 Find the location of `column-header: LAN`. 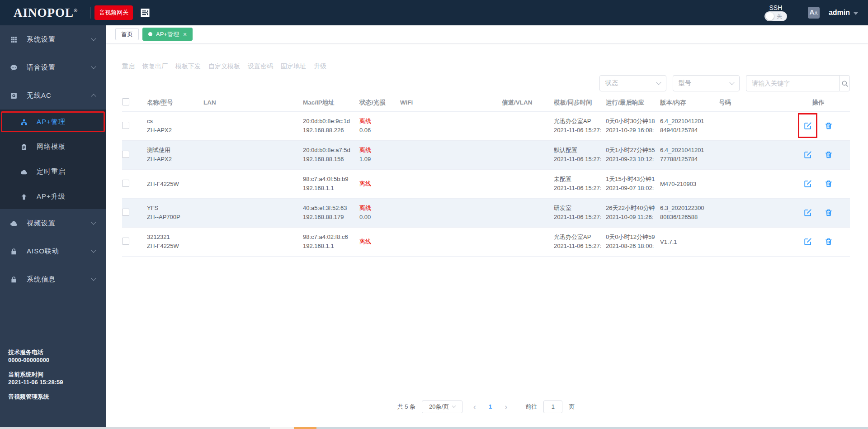

column-header: LAN is located at coordinates (253, 103).